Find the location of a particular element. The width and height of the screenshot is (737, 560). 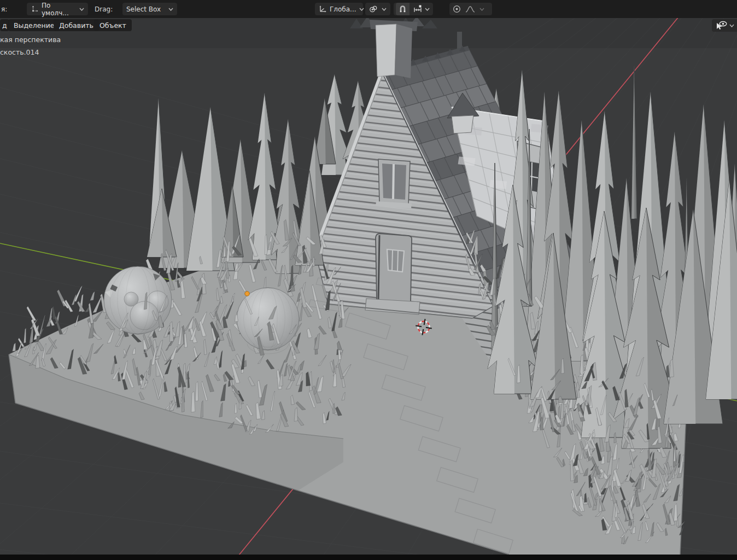

gizmo-dropdown: По умолч... is located at coordinates (57, 9).